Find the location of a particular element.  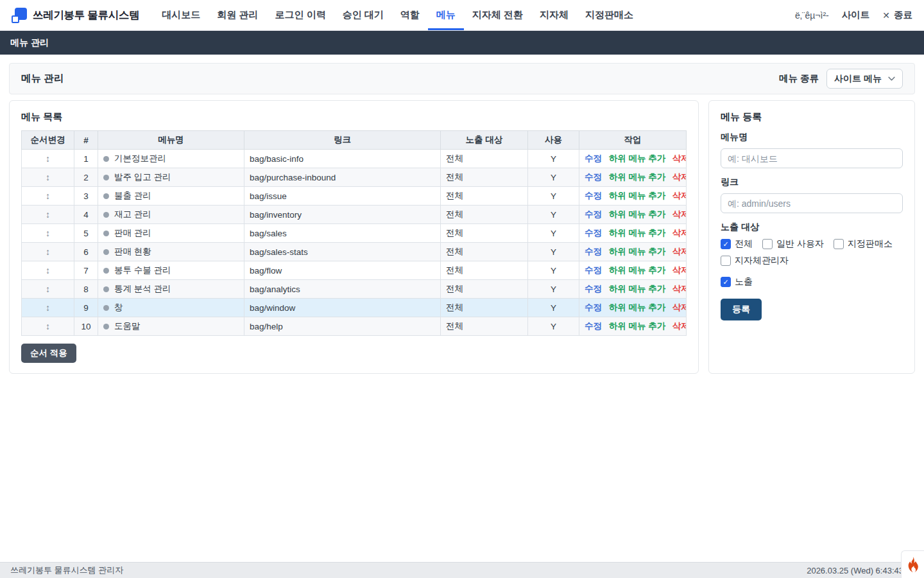

nav-item: 로그인 이력 is located at coordinates (300, 15).